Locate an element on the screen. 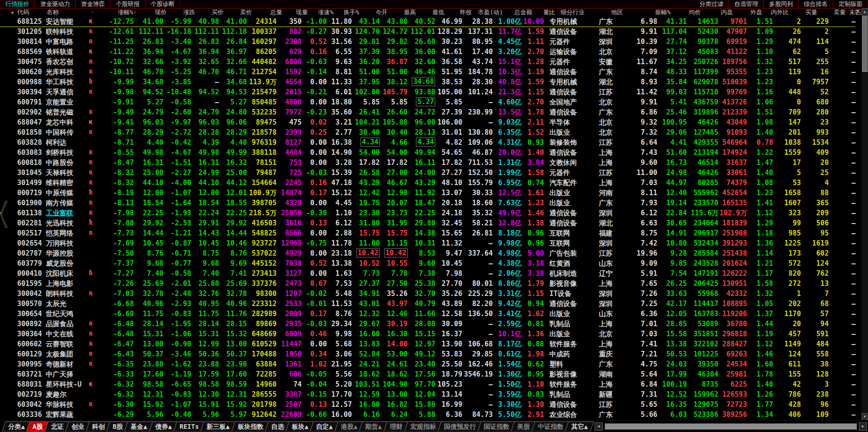 Image resolution: width=868 pixels, height=432 pixels. table-row: 002281光迅科技R-7.8029.92-2.5329.9129.924165… is located at coordinates (428, 223).